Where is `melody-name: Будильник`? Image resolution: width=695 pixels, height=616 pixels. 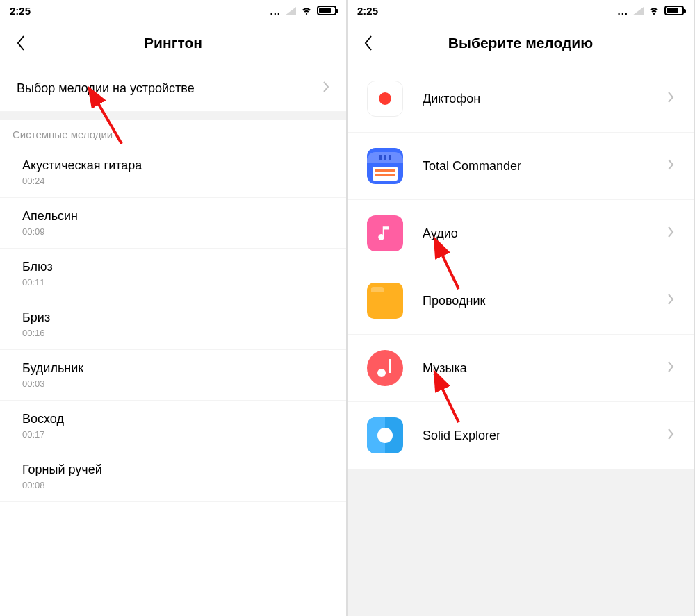 melody-name: Будильник is located at coordinates (53, 368).